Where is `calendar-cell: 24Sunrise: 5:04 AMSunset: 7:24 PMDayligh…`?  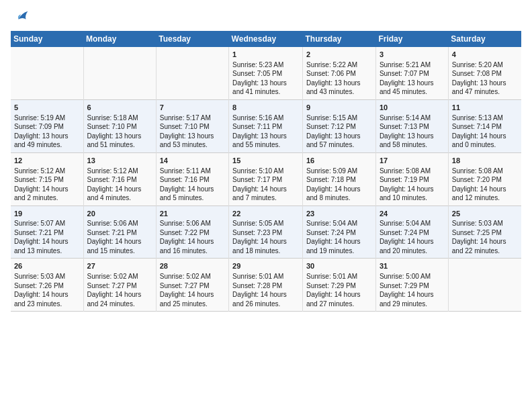
calendar-cell: 24Sunrise: 5:04 AMSunset: 7:24 PMDayligh… is located at coordinates (412, 232).